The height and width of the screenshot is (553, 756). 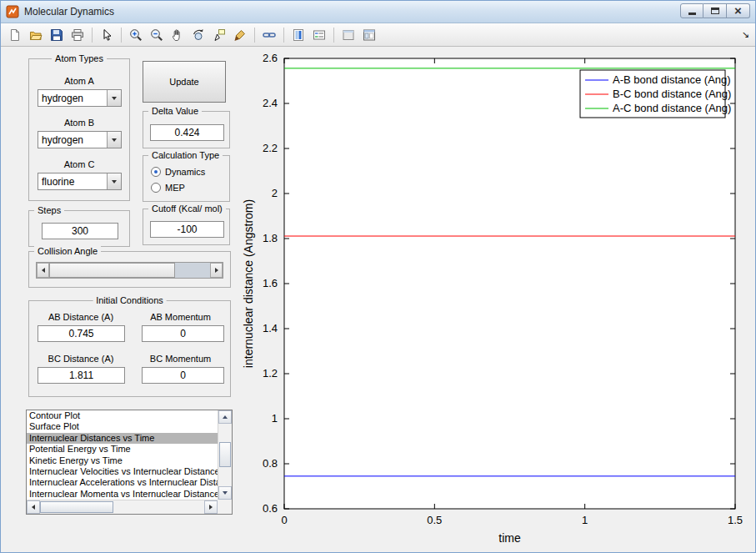 What do you see at coordinates (198, 35) in the screenshot?
I see `rotate-3d-button` at bounding box center [198, 35].